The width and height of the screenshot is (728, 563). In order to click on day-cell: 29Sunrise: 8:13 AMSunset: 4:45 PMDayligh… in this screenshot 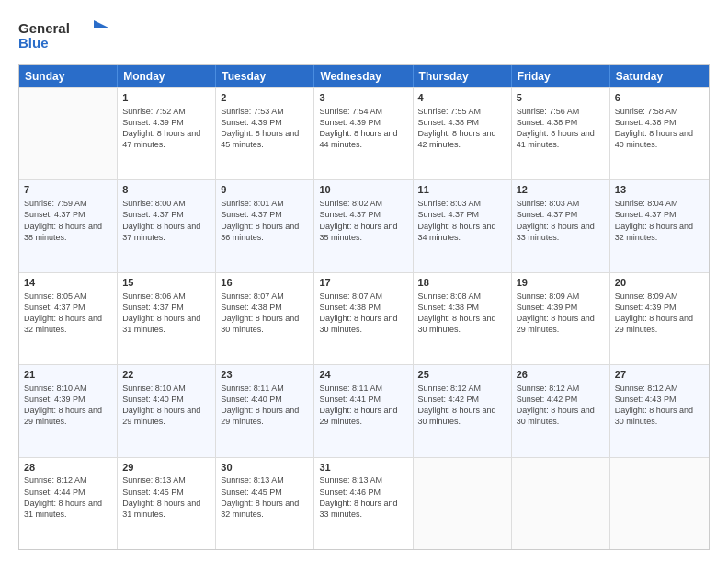, I will do `click(167, 504)`.